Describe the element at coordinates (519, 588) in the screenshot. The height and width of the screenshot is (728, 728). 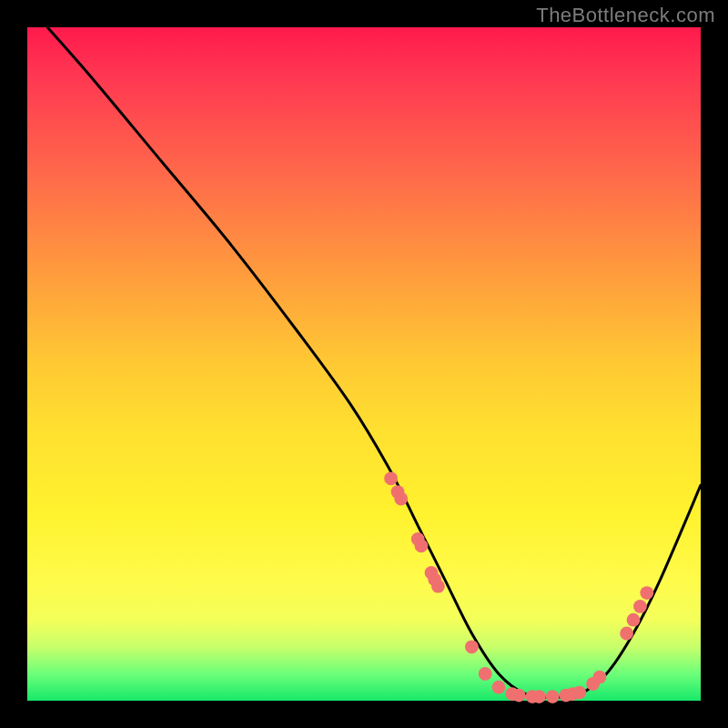
I see `data-points` at that location.